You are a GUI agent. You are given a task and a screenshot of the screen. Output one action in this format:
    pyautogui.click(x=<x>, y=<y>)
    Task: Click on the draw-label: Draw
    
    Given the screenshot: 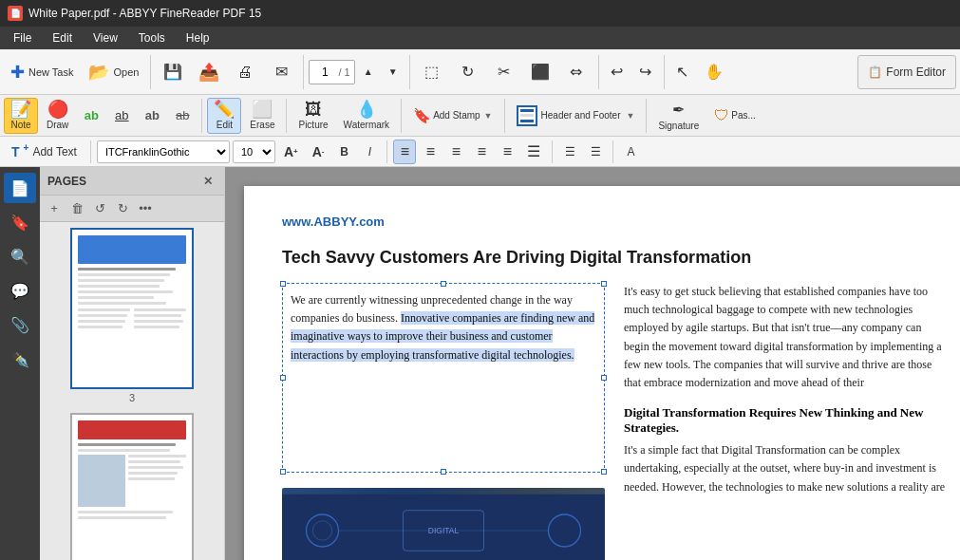 What is the action you would take?
    pyautogui.click(x=57, y=125)
    